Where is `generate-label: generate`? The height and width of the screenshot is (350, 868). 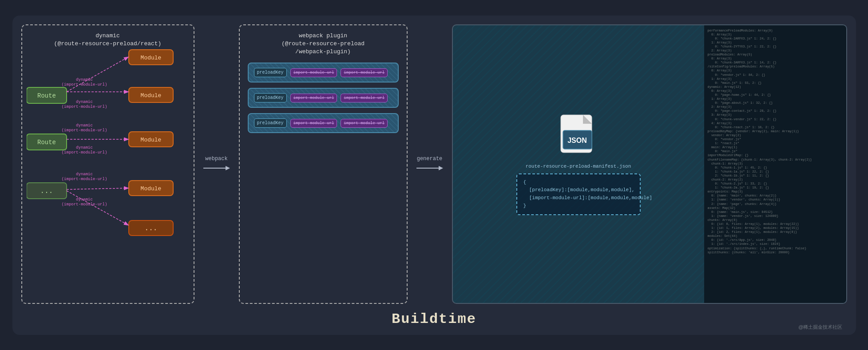
generate-label: generate is located at coordinates (430, 159).